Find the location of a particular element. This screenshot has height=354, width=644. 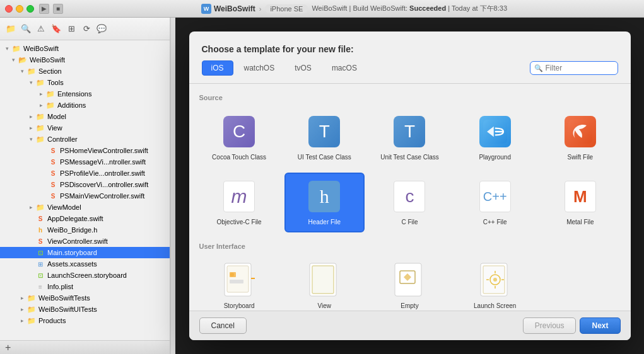

sidebar-item-psprofile: S PSProfileVie...ontroller.swift is located at coordinates (85, 173).